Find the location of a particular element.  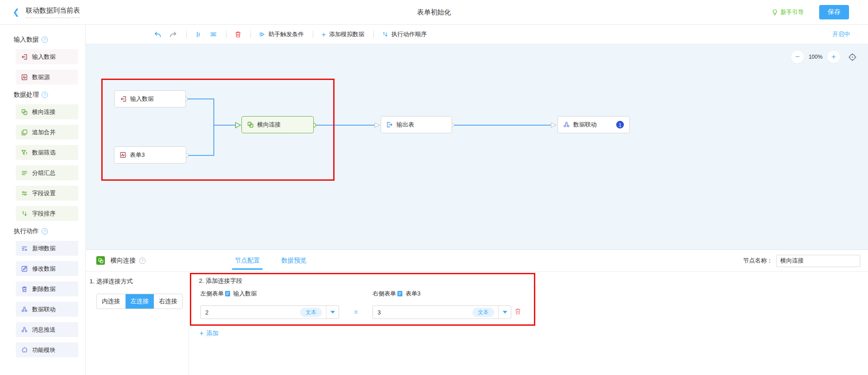

node-output-table: 输出表 is located at coordinates (416, 125).